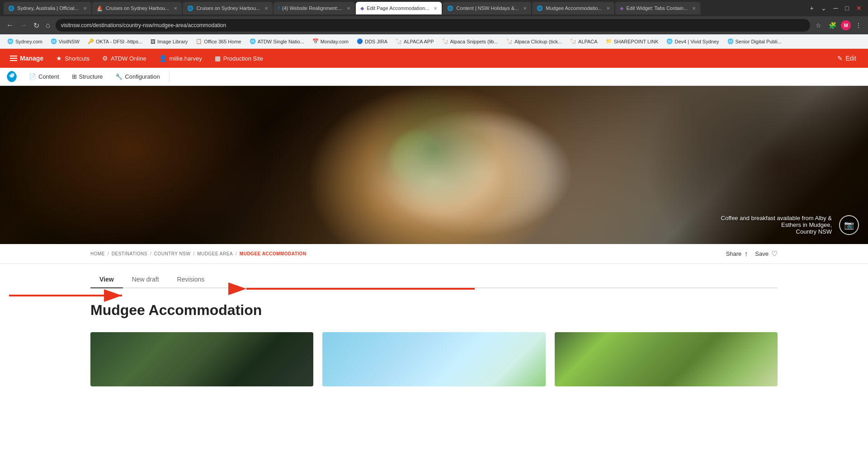  Describe the element at coordinates (584, 42) in the screenshot. I see `bookmark-alpaca: 🦙 ALPACA` at that location.